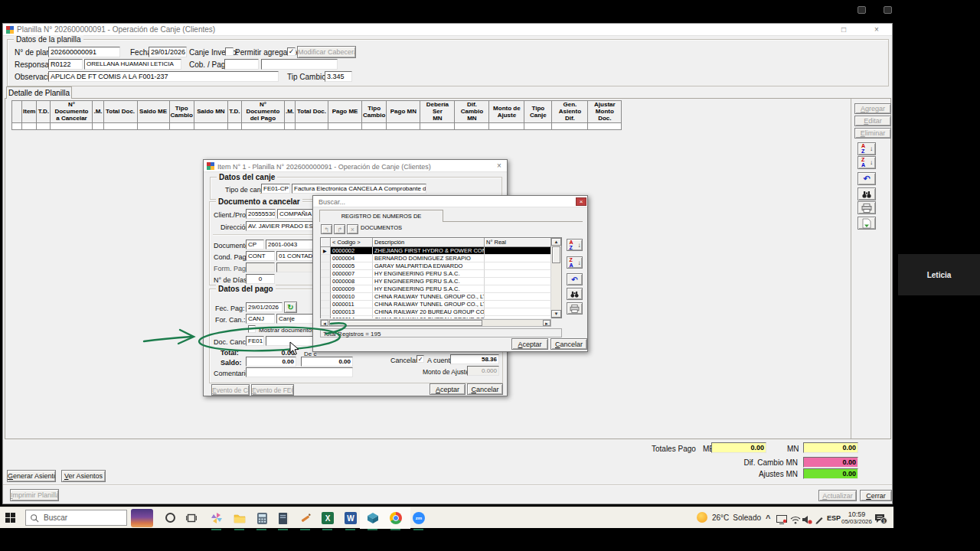  What do you see at coordinates (260, 214) in the screenshot?
I see `client-code-input: 205555300` at bounding box center [260, 214].